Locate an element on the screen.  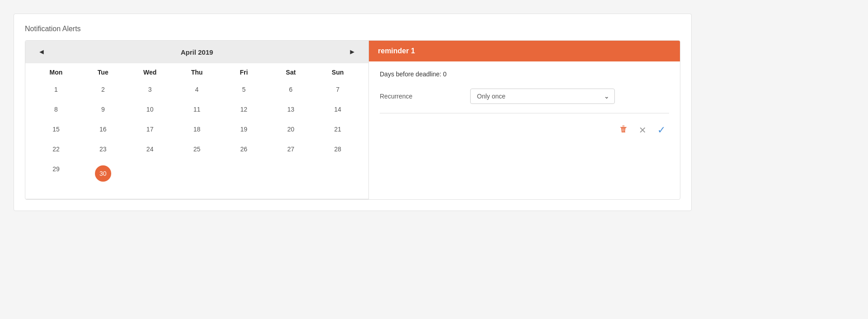
calendar-week-4: 22 23 24 25 26 27 28 is located at coordinates (197, 149).